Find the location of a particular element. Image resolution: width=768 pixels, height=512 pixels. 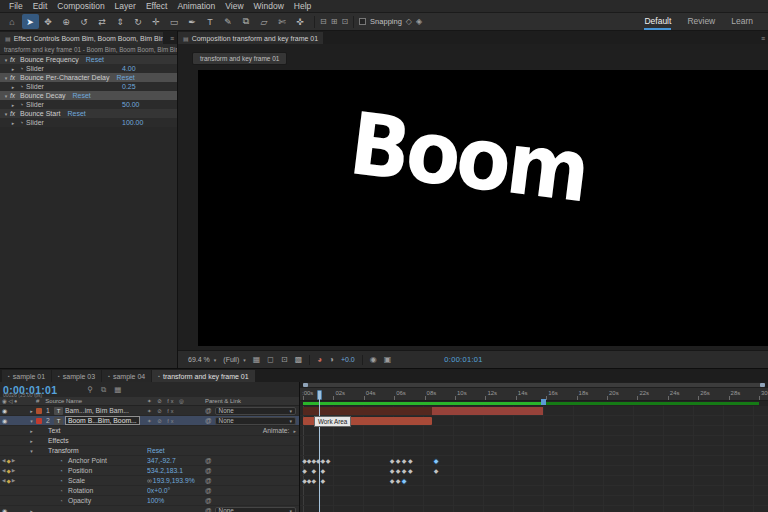

timeline-row-opacity: ◔Opacity100%@ is located at coordinates (150, 501).